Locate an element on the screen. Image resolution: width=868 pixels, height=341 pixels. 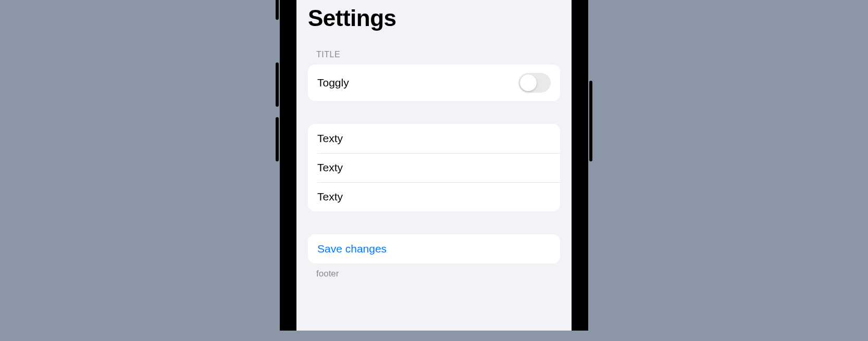
toggle-switch is located at coordinates (535, 83).